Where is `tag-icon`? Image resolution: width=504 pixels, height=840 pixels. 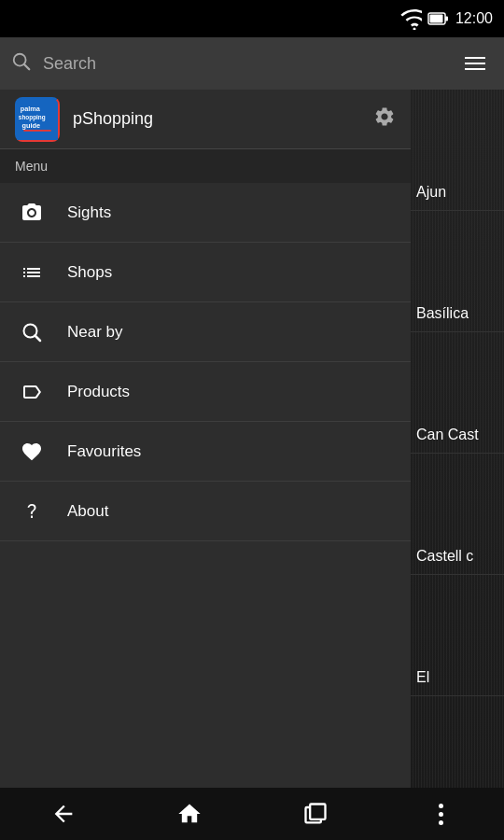 tag-icon is located at coordinates (32, 392).